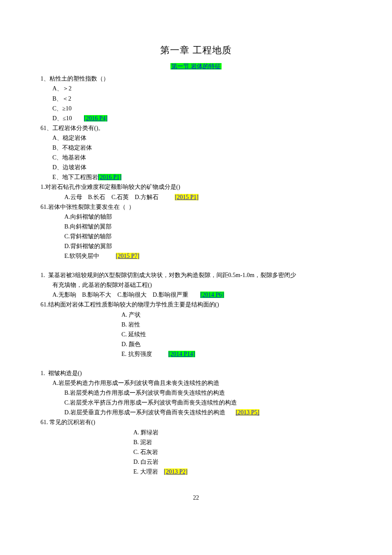  I want to click on question-1b: 1.对岩石钻孔作业难度和定额影响较大的矿物成分是(), so click(196, 187).